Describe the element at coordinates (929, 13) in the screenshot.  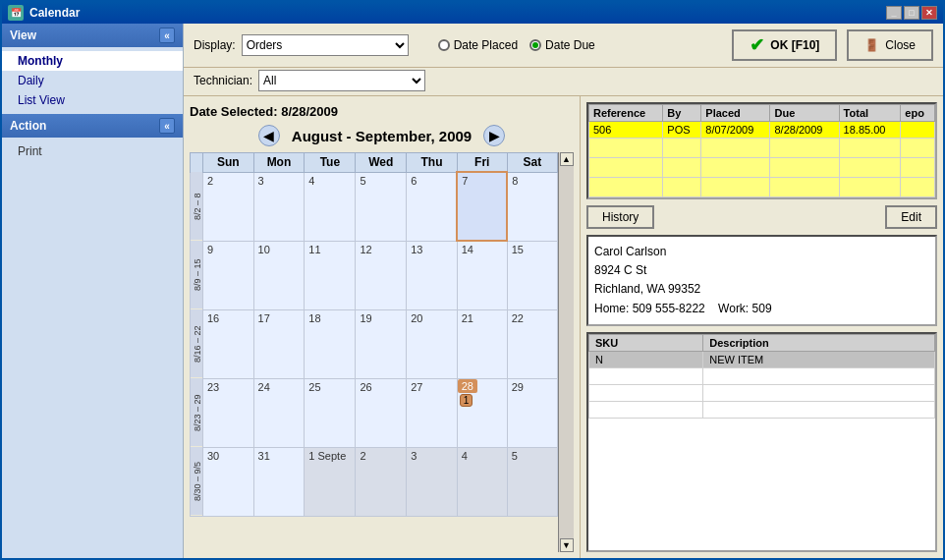
I see `window-close-button: ✕` at that location.